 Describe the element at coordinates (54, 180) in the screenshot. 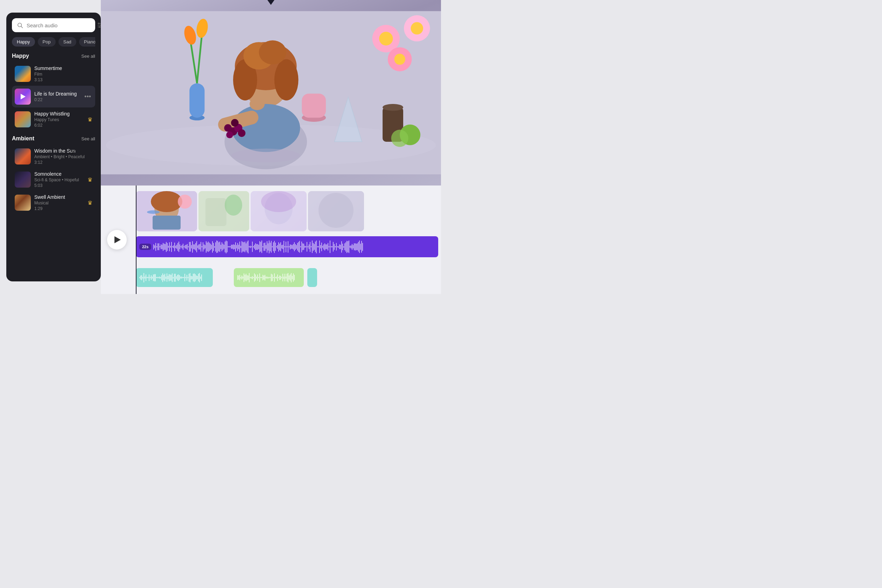

I see `track-somnolence: Somnolence Sci-fi & Space • Hopeful 5:03…` at that location.